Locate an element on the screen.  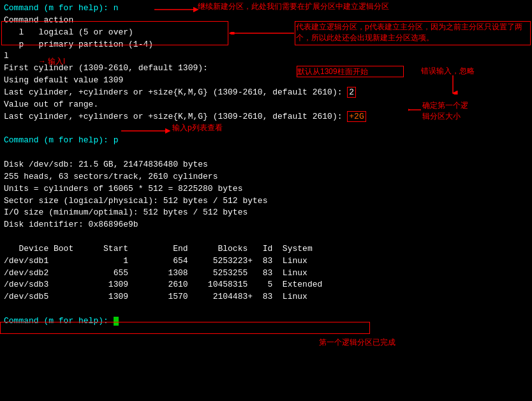
arrow-error is located at coordinates (453, 85).